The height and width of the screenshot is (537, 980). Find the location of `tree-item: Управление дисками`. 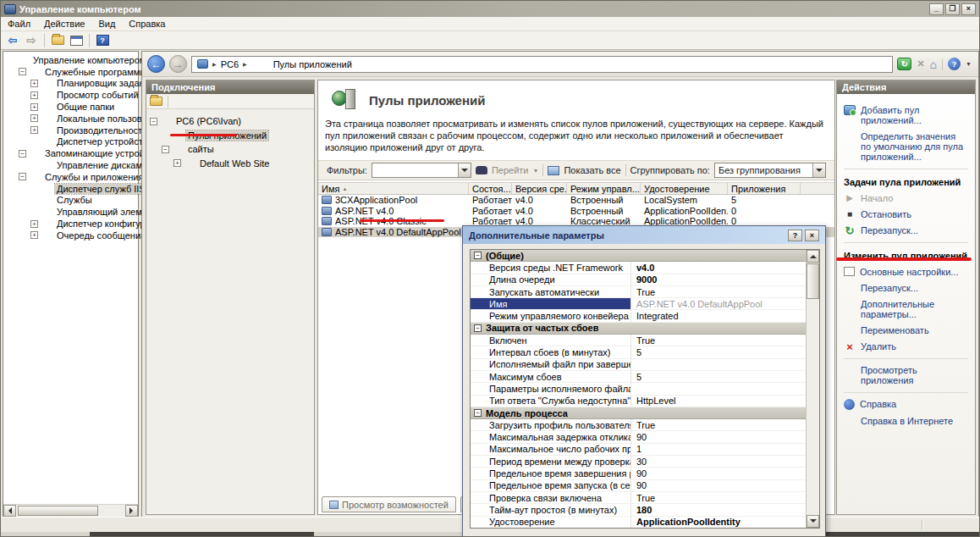

tree-item: Управление дисками is located at coordinates (71, 165).